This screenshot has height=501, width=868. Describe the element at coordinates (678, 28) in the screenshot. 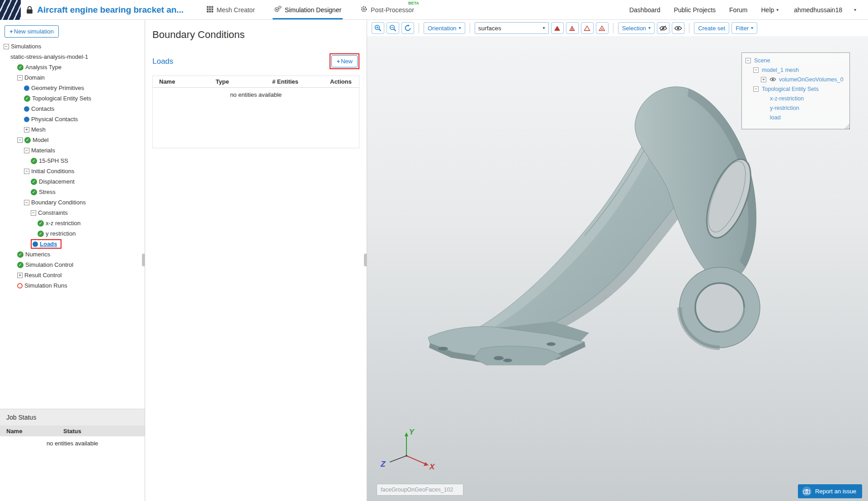

I see `show-all-eye-icon` at that location.